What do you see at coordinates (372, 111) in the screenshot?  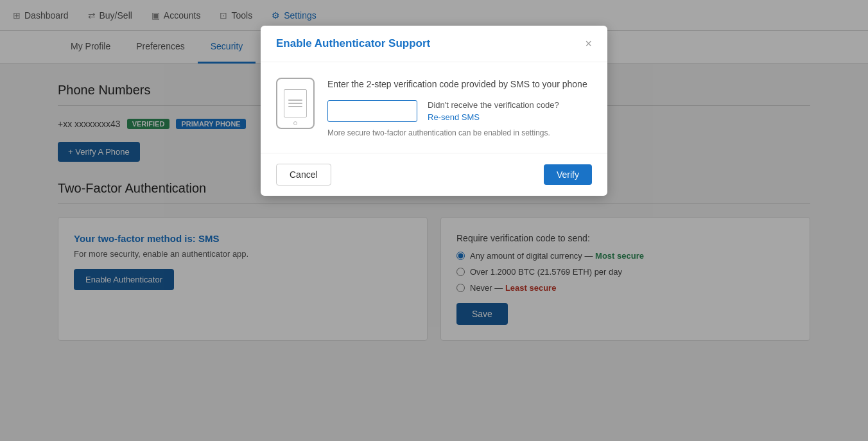 I see `verification-code-input` at bounding box center [372, 111].